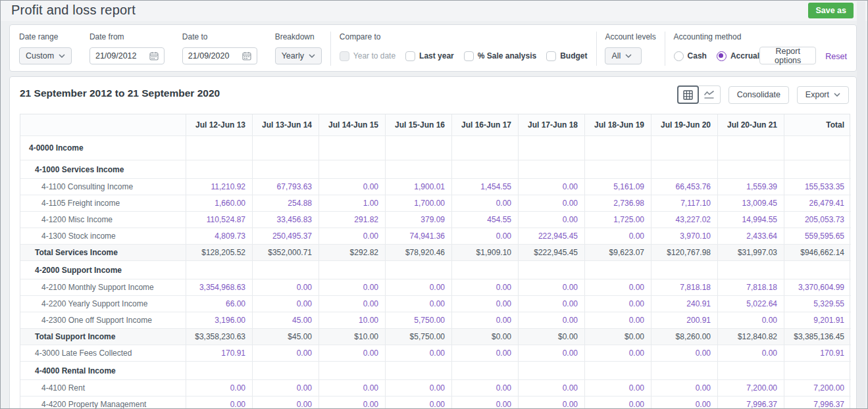 This screenshot has height=409, width=868. I want to click on date-to-input: 21/09/2020, so click(220, 56).